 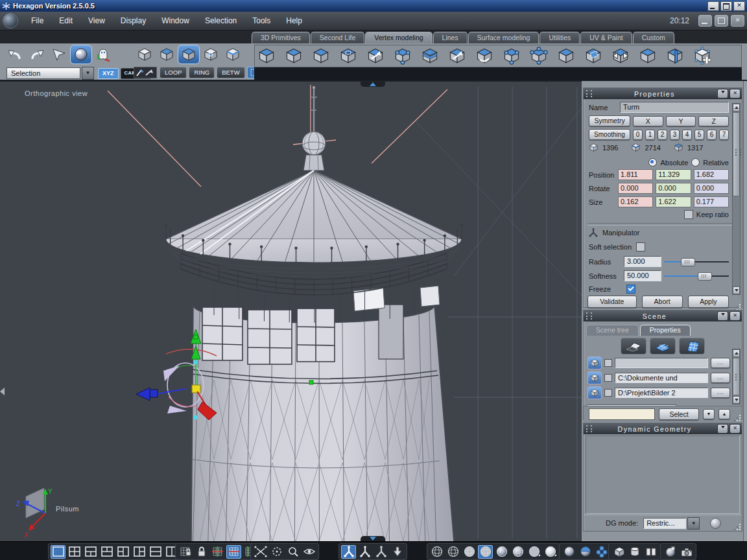 I want to click on select-face-active-button, so click(x=189, y=54).